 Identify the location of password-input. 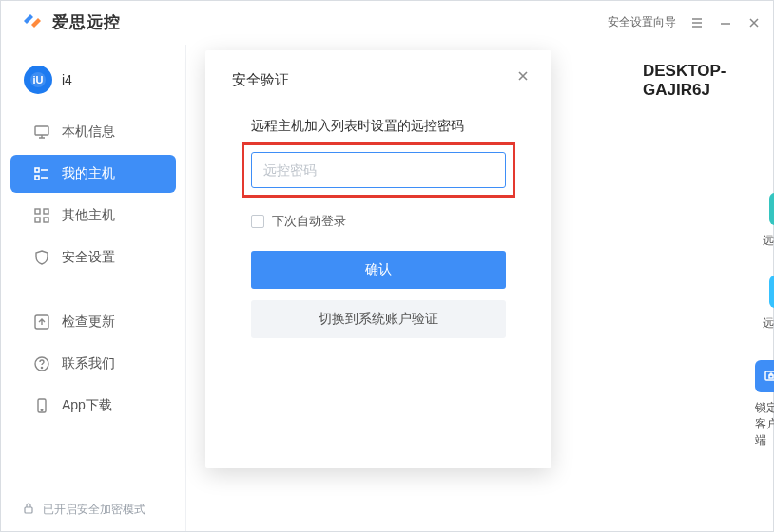
(378, 170).